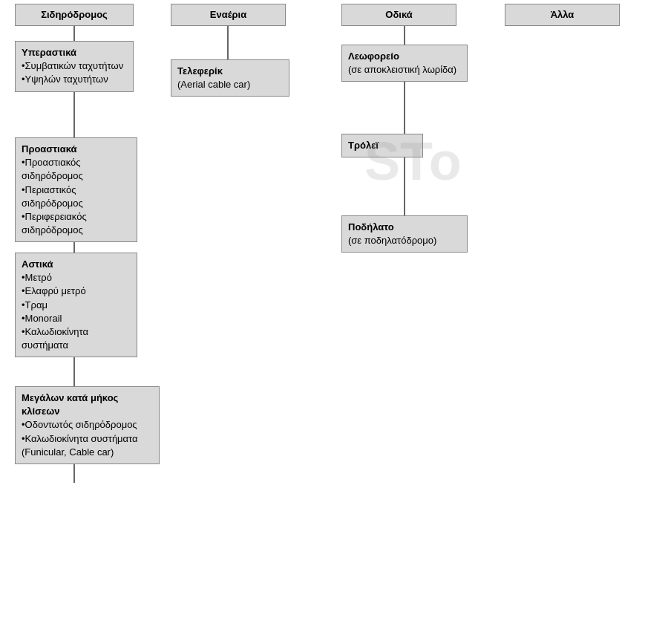 The height and width of the screenshot is (644, 645). I want to click on box-podilato-title: Ποδήλατο, so click(405, 227).